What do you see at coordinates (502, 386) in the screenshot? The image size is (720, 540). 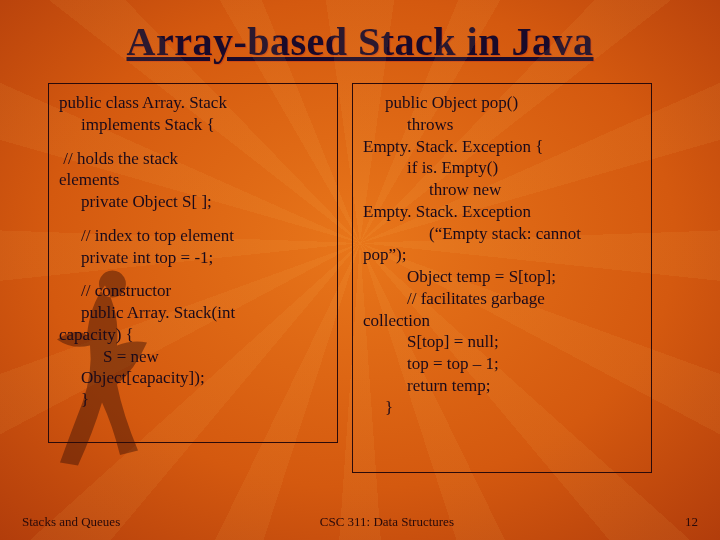 I see `code-line: return temp;` at bounding box center [502, 386].